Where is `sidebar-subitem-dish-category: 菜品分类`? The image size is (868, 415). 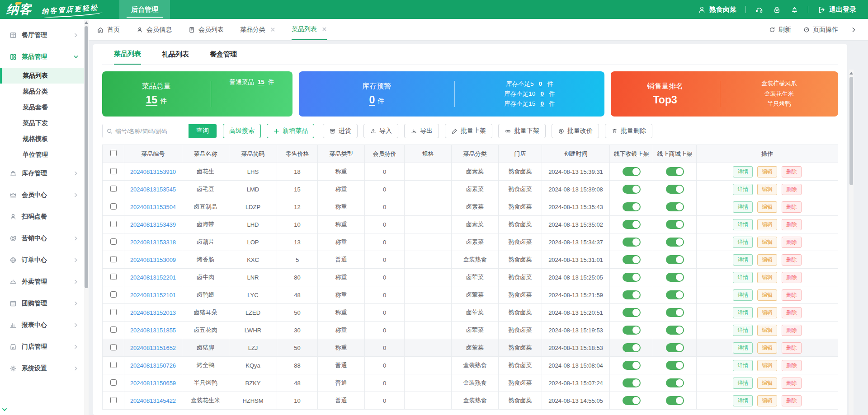
sidebar-subitem-dish-category: 菜品分类 is located at coordinates (42, 91).